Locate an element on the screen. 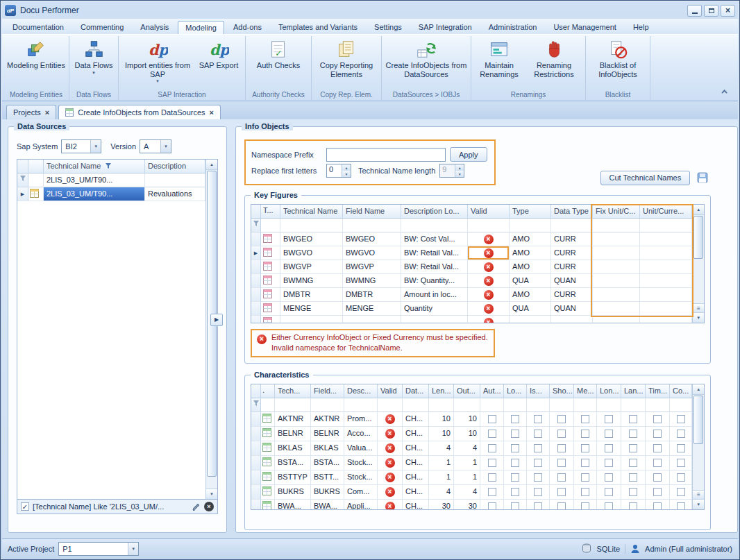 This screenshot has width=740, height=560. column-header-is: Is... is located at coordinates (539, 391).